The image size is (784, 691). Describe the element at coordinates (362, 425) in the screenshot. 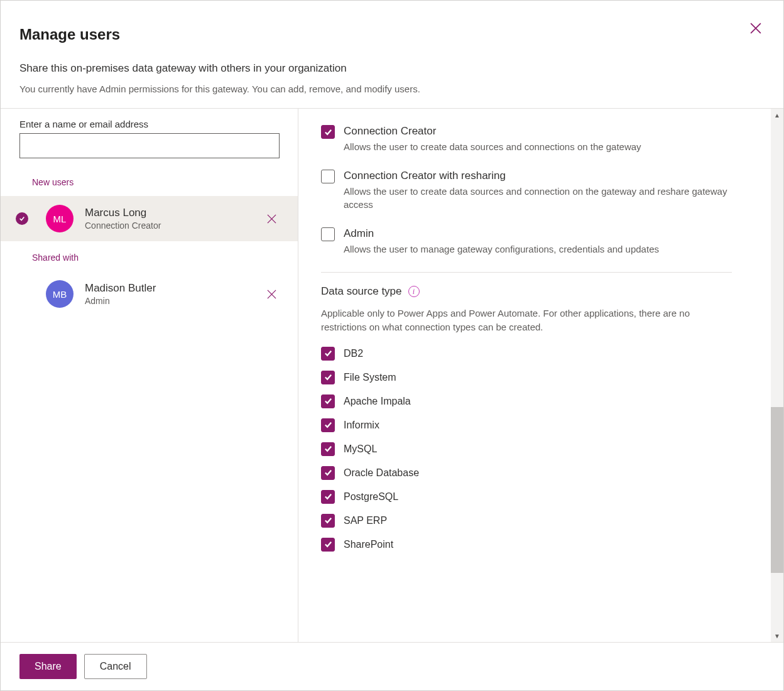

I see `data-source-label: Informix` at that location.